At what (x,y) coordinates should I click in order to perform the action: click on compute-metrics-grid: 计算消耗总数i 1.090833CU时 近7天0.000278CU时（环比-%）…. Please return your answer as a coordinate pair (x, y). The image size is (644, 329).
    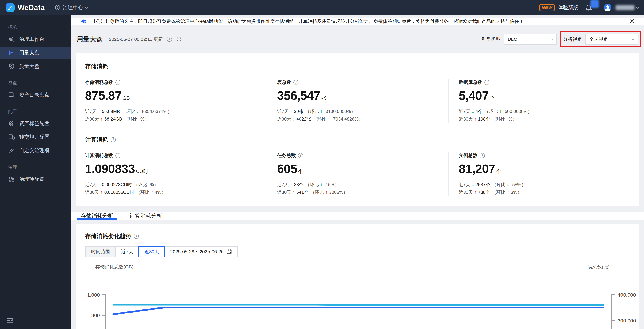
    Looking at the image, I should click on (358, 174).